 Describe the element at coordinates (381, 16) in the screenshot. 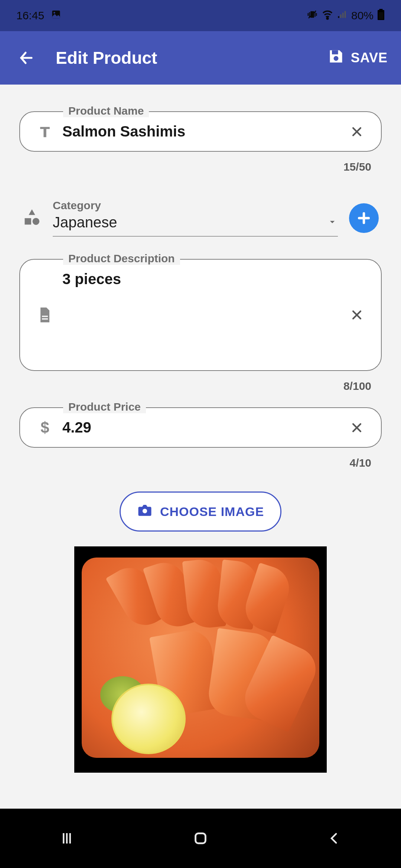

I see `battery-icon` at that location.